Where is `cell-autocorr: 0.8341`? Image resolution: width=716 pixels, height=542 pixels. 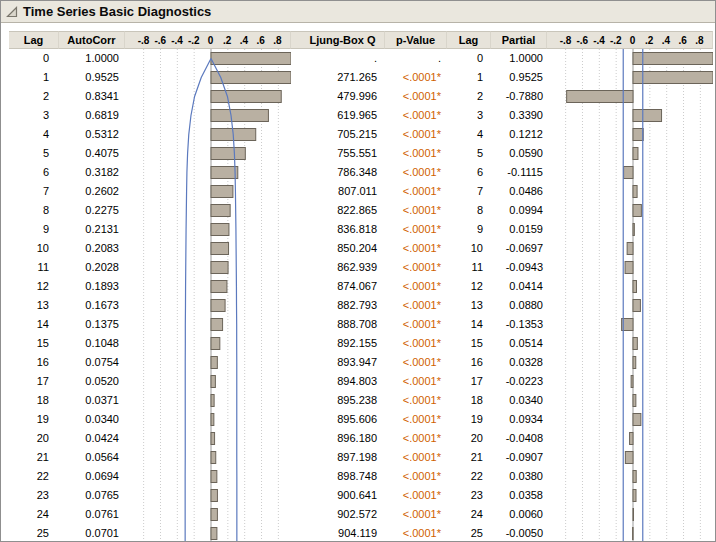 cell-autocorr: 0.8341 is located at coordinates (92, 96).